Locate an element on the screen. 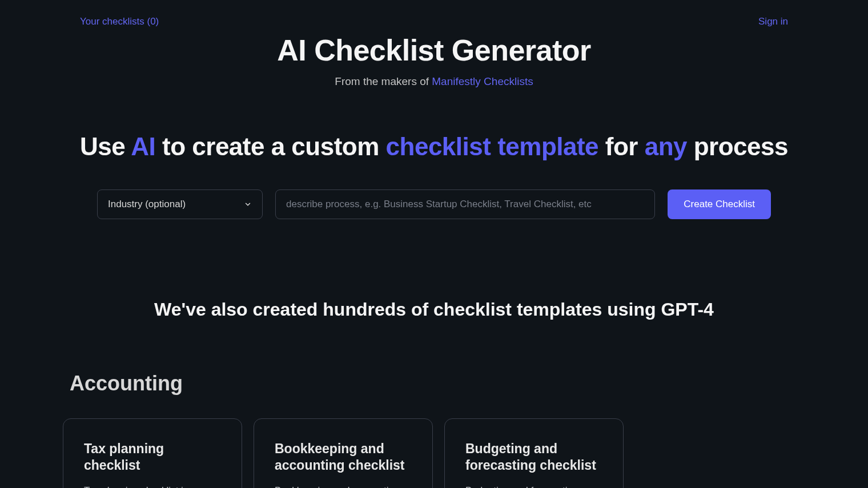  headline: Use AI to create a custom checklist temp… is located at coordinates (434, 147).